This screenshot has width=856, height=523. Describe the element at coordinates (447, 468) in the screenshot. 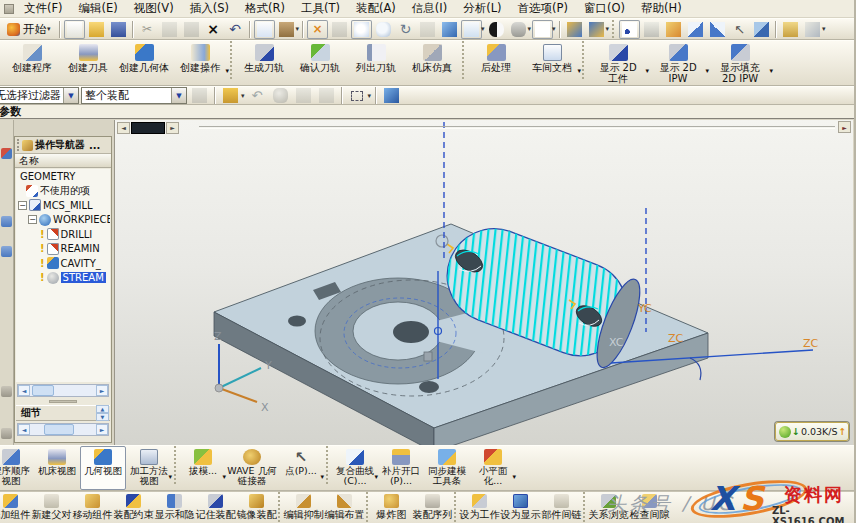

I see `synchronous-modeling-button: 同步建模工具条` at that location.